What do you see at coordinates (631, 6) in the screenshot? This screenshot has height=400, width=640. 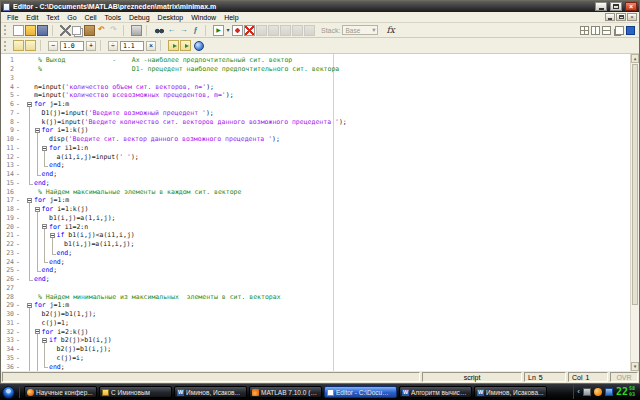 I see `close-button: ×` at bounding box center [631, 6].